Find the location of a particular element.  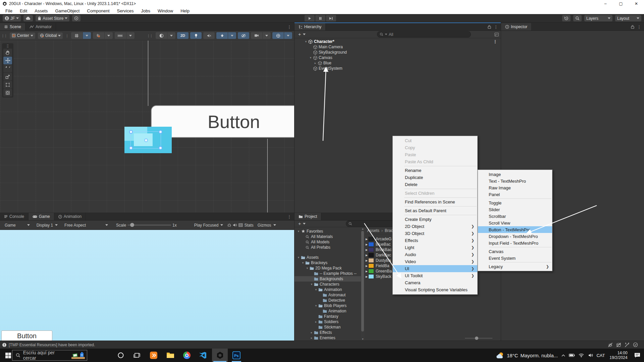

breadcrumb-folder: Brac is located at coordinates (389, 231).